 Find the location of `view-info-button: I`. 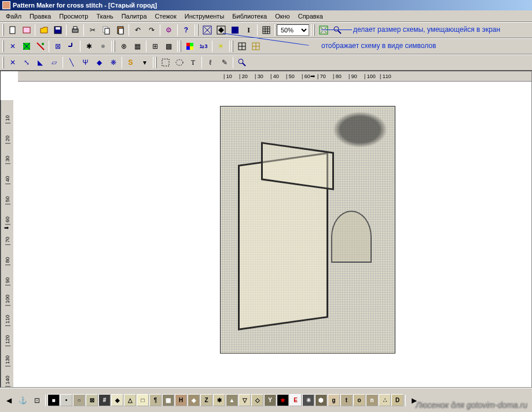

view-info-button: I is located at coordinates (249, 30).